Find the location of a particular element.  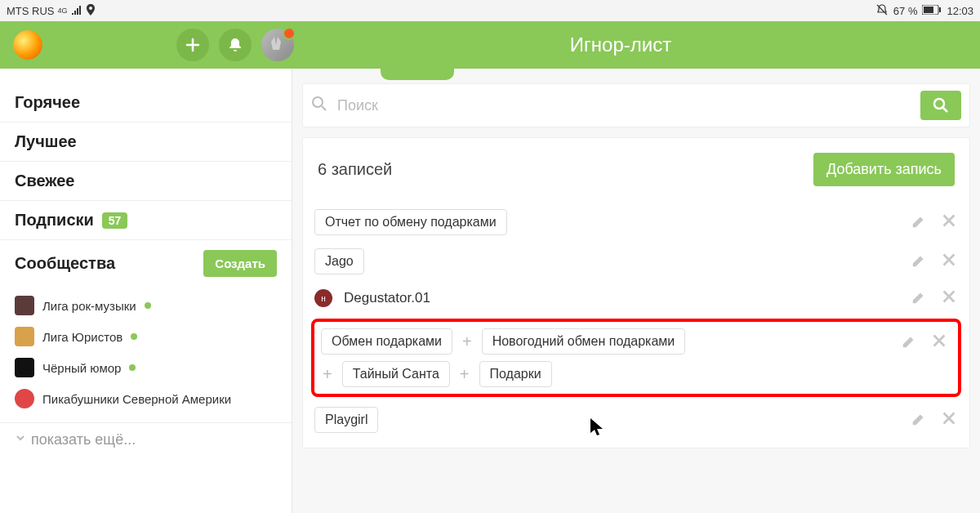

app-header: Игнор-лист is located at coordinates (490, 45).